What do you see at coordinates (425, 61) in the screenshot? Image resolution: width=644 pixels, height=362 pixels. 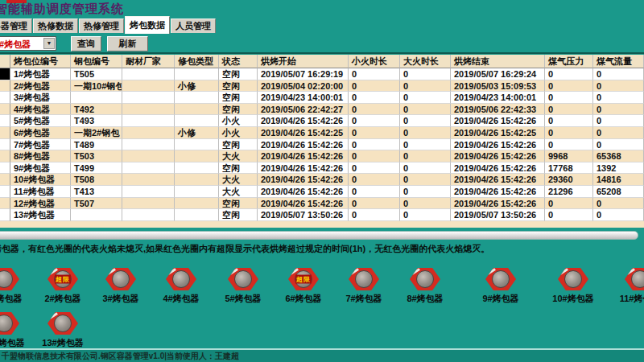 I see `column-header: 大火时长` at bounding box center [425, 61].